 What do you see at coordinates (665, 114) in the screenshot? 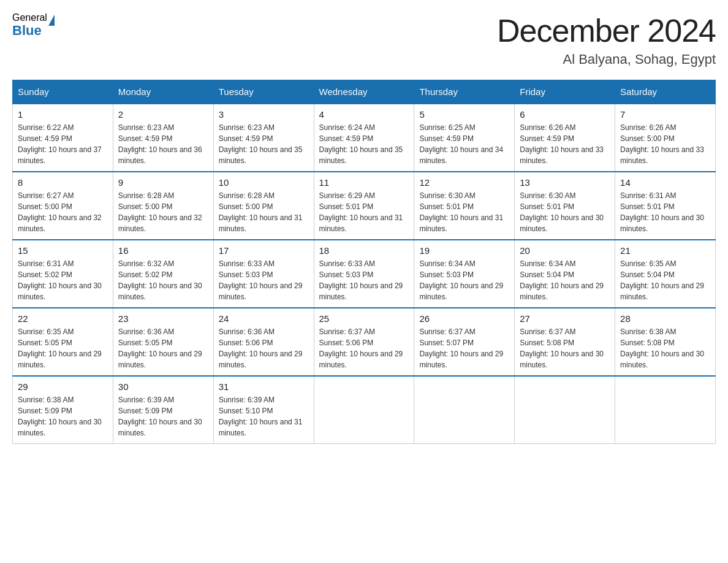
I see `day-number: 7` at bounding box center [665, 114].